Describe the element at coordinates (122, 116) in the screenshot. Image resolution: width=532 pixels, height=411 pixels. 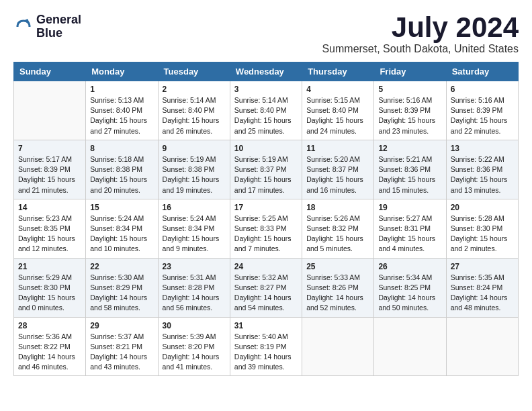
I see `day-info: Sunrise: 5:13 AM Sunset: 8:40 PM Dayligh…` at that location.